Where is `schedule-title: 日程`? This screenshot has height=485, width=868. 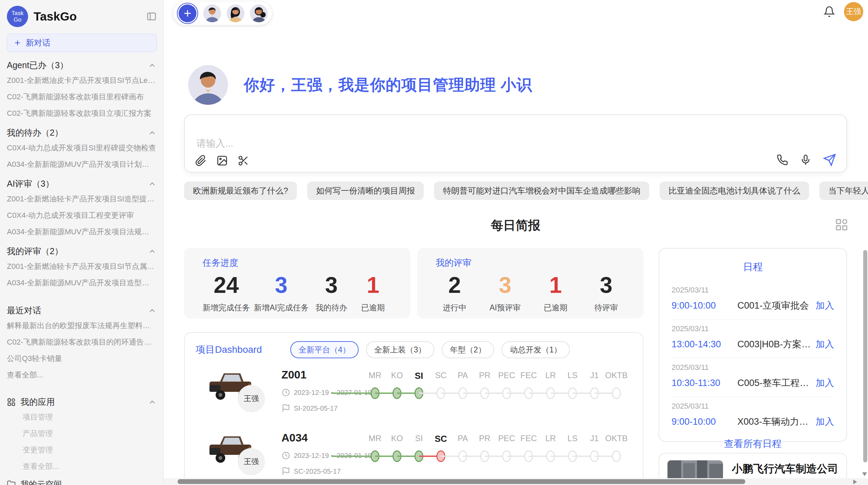
schedule-title: 日程 is located at coordinates (753, 267).